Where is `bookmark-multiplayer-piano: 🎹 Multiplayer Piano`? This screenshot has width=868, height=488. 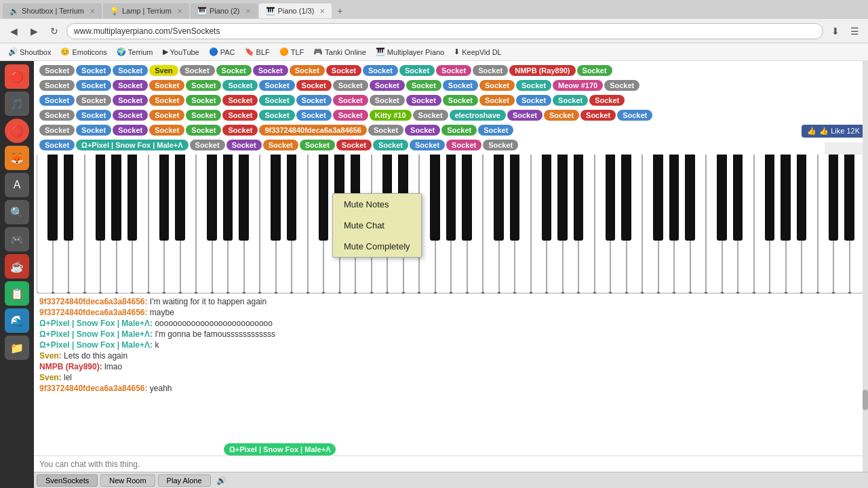 bookmark-multiplayer-piano: 🎹 Multiplayer Piano is located at coordinates (410, 52).